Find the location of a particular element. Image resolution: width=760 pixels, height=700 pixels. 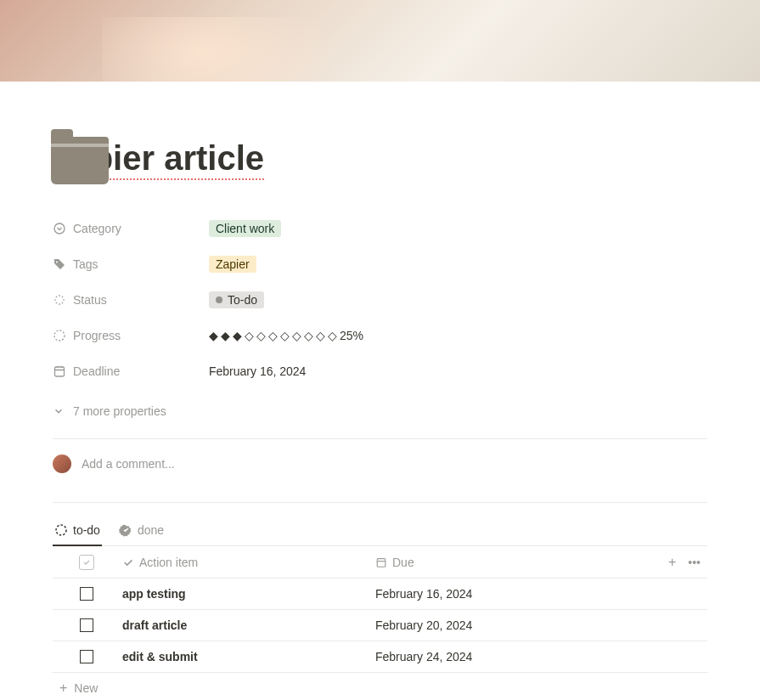

property-label: Tags is located at coordinates (86, 264).